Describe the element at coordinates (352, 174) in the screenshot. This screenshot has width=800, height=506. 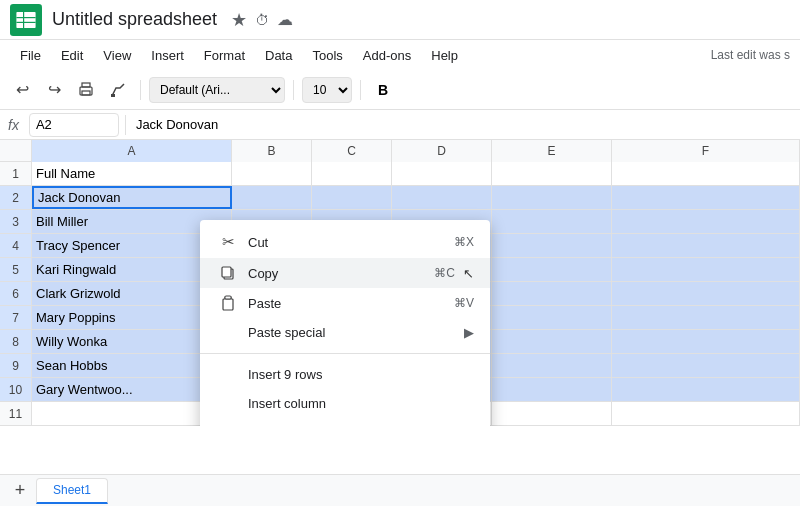
I see `cell-c1` at that location.